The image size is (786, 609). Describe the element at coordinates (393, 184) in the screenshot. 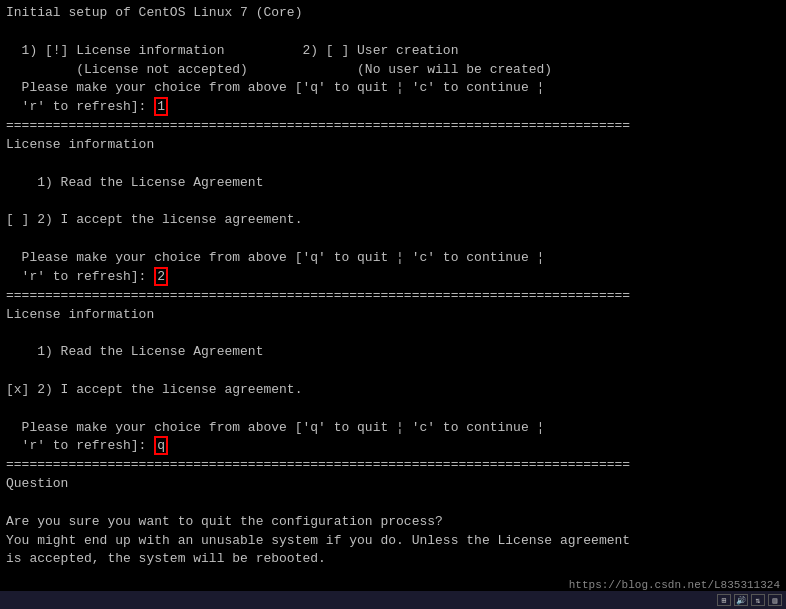

I see `read-license1: 1) Read the License Agreement` at that location.